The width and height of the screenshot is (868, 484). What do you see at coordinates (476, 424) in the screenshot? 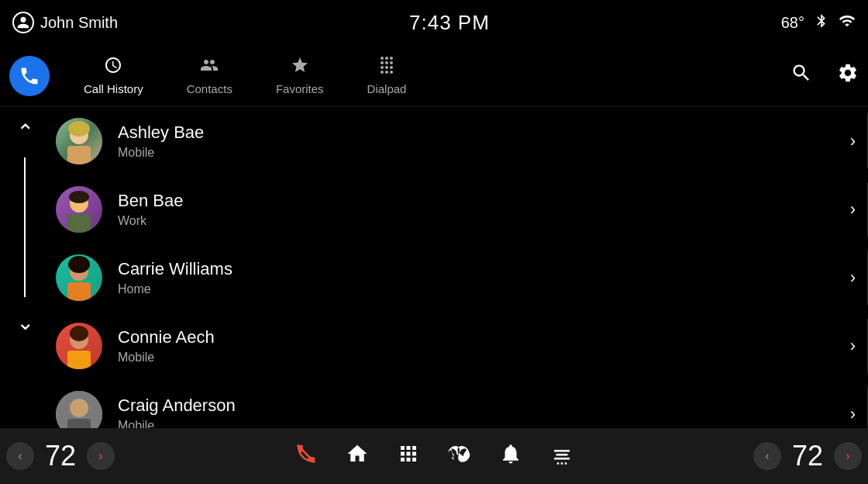
I see `contact-type-craig-anderson: Mobile` at bounding box center [476, 424].